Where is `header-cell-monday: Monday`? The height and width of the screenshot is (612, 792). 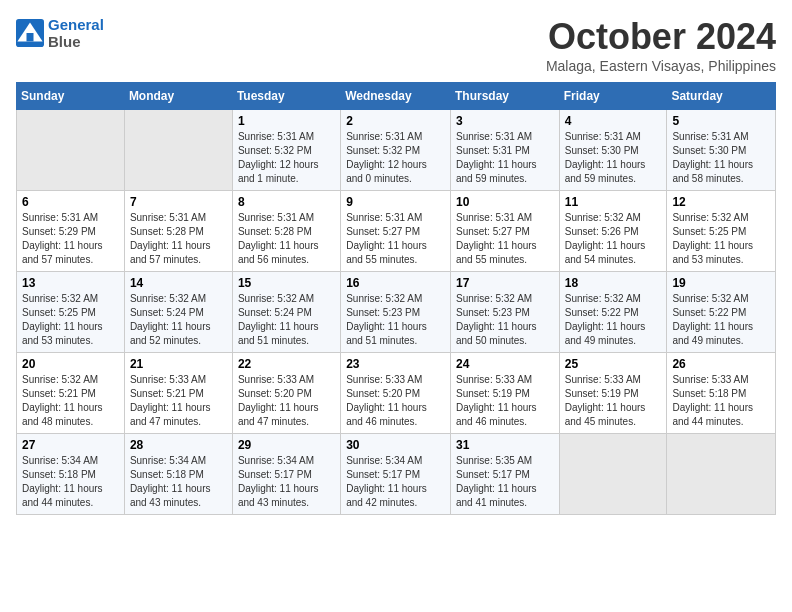
header-cell-monday: Monday is located at coordinates (178, 96).